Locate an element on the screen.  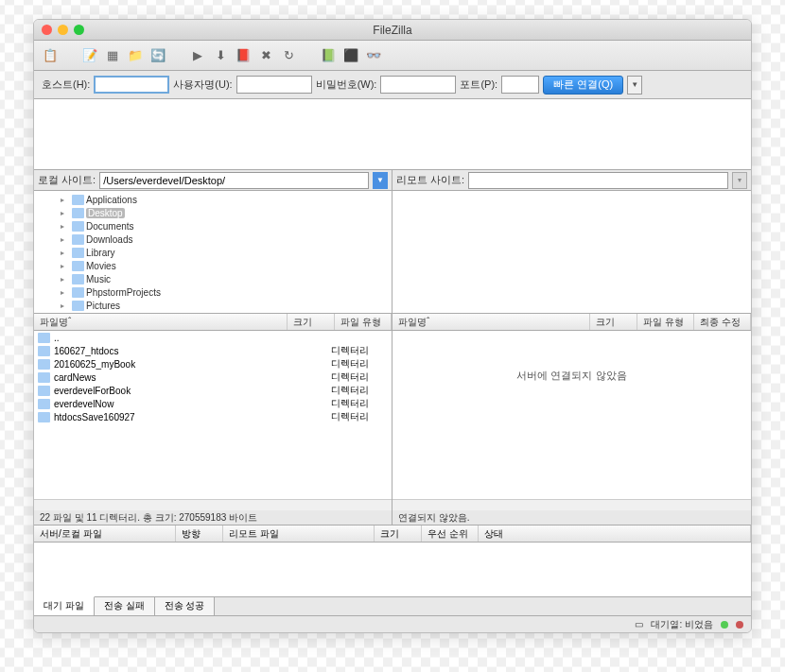
local-site-label: 로컬 사이트: is located at coordinates (66, 180).